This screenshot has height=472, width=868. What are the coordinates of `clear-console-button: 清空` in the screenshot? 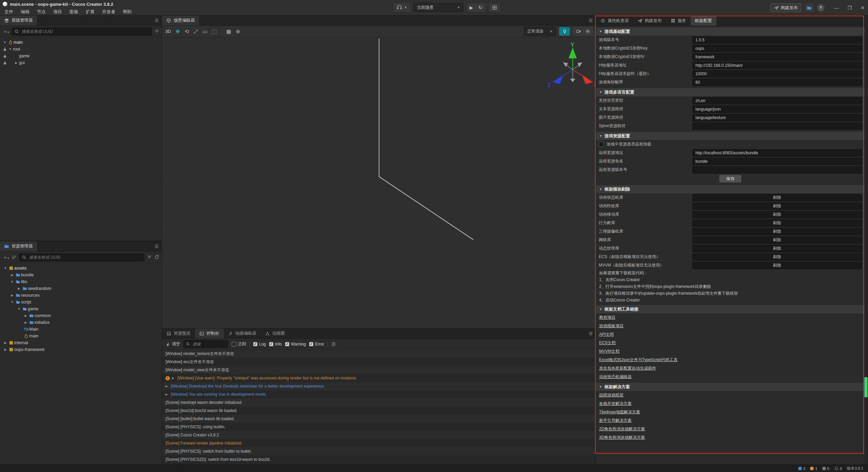 It's located at (173, 344).